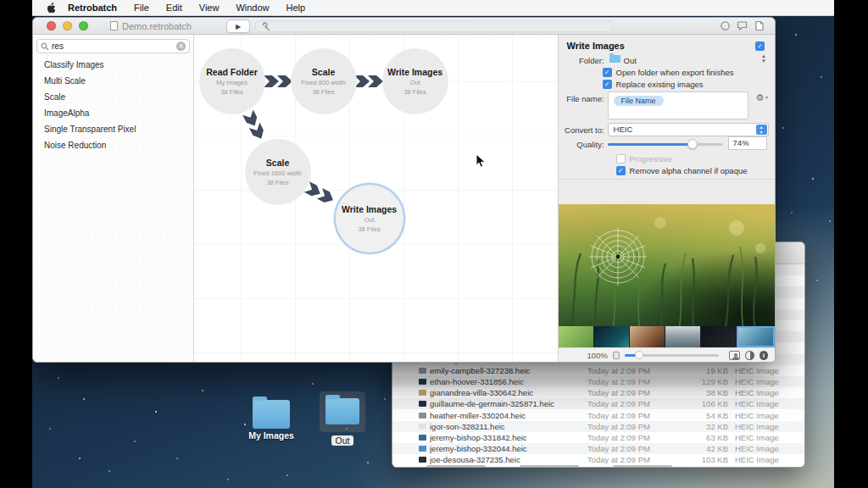 The height and width of the screenshot is (488, 868). I want to click on search-input, so click(114, 46).